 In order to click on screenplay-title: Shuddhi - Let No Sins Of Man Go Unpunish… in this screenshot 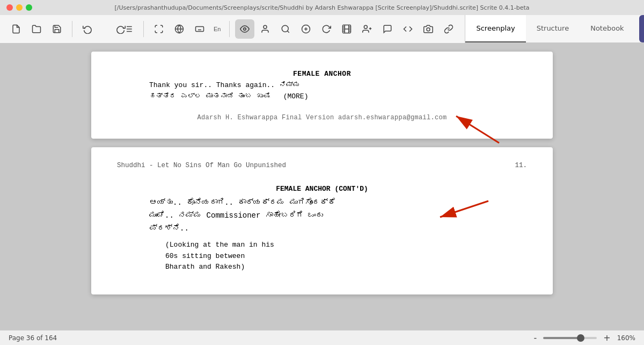, I will do `click(202, 166)`.